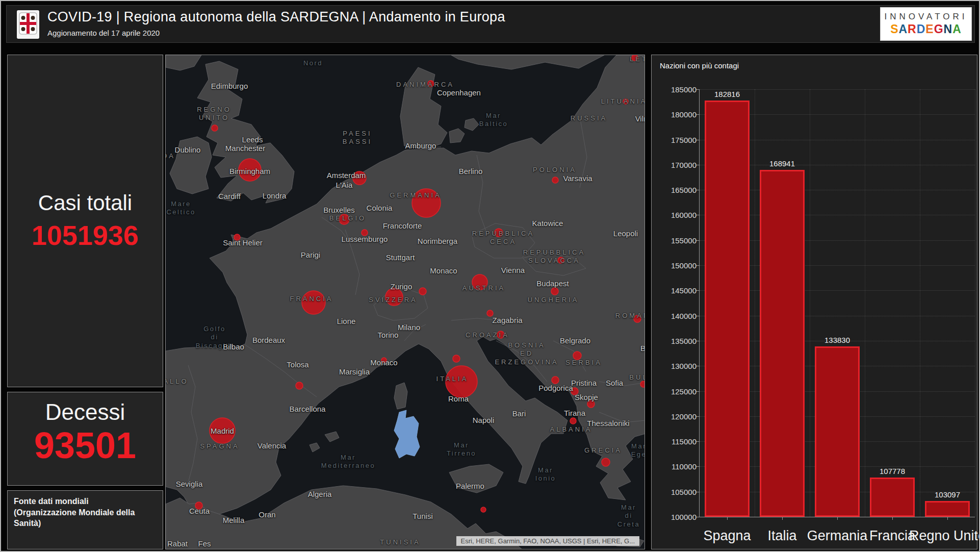 The width and height of the screenshot is (980, 552). I want to click on total-cases-panel: Casi totali 1051936, so click(85, 221).